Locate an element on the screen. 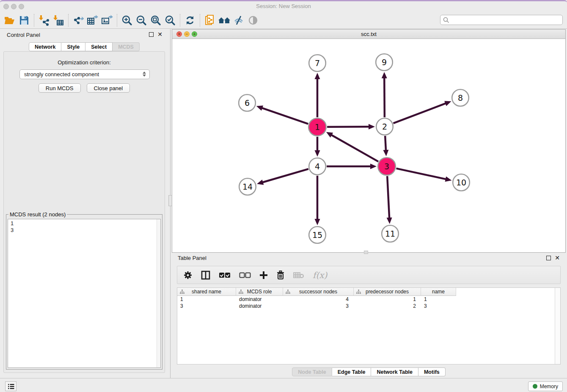  duplicate-network-icon is located at coordinates (210, 20).